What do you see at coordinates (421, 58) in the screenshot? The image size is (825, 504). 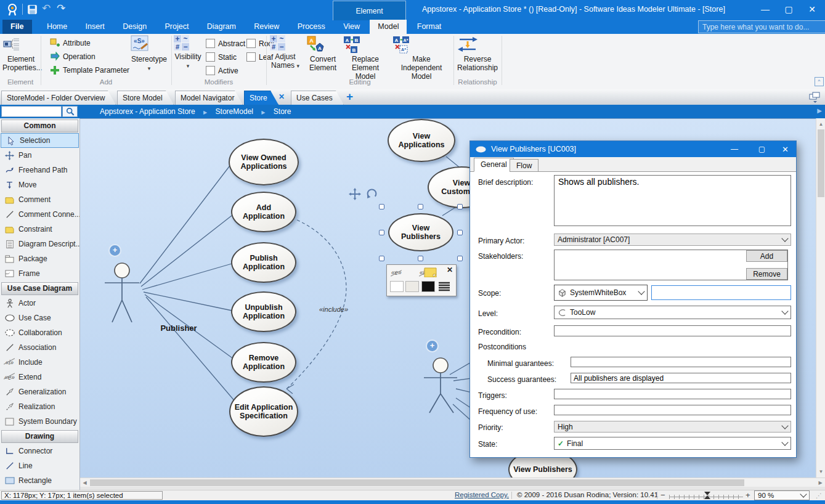 I see `make-independent-model-button: AA*A* Make Independent Model` at bounding box center [421, 58].